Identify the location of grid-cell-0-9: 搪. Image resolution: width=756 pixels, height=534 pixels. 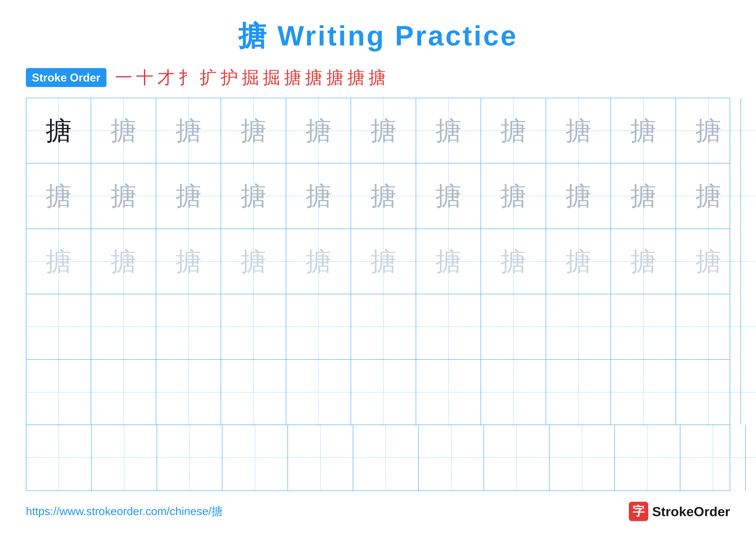
(643, 131).